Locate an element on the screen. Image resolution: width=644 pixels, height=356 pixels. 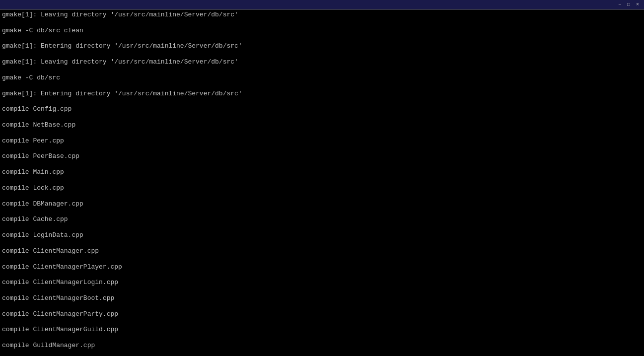
terminal-line: compile Lock.cpp is located at coordinates (322, 188).